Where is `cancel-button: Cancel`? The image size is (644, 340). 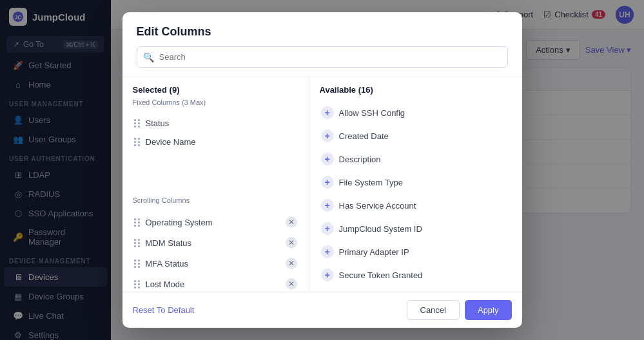
cancel-button: Cancel is located at coordinates (433, 310).